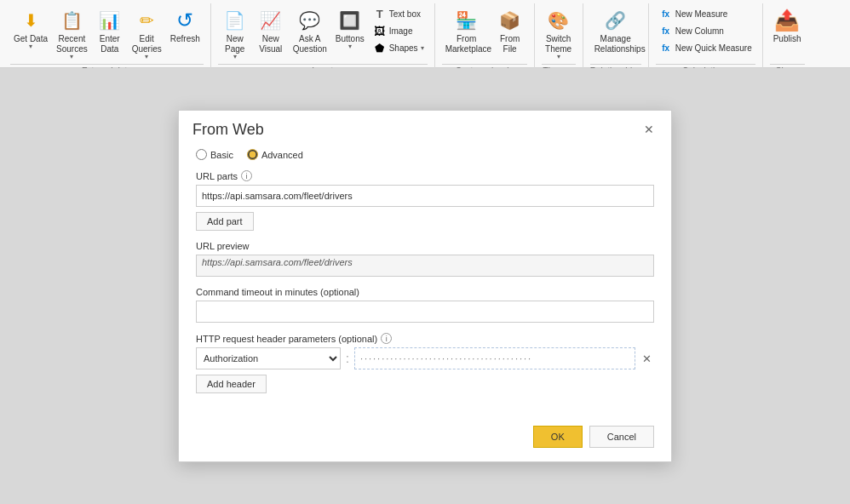  Describe the element at coordinates (186, 26) in the screenshot. I see `refresh-button: ↺ Refresh` at that location.